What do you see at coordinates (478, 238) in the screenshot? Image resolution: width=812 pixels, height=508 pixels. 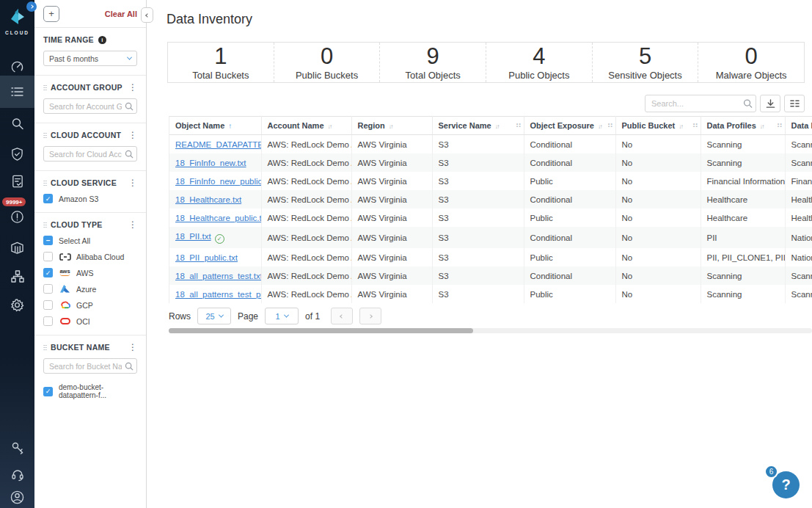 I see `service-name-cell: S3` at bounding box center [478, 238].